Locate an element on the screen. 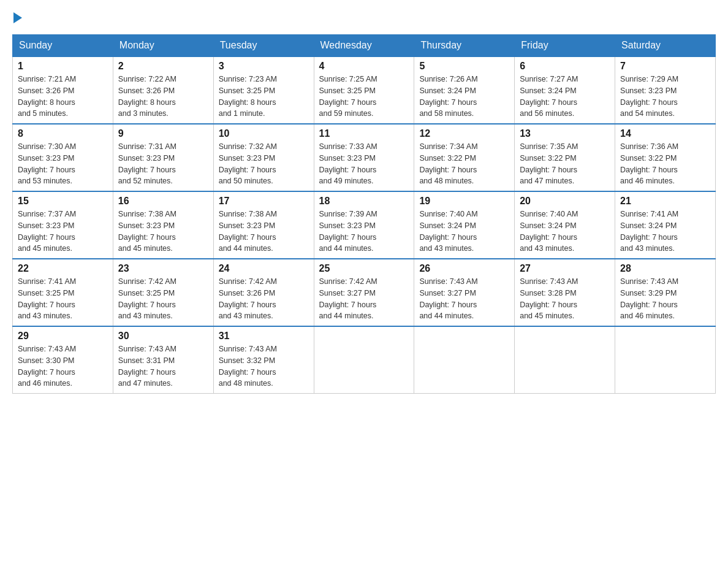 The width and height of the screenshot is (728, 563). calendar-cell: 14 Sunrise: 7:36 AMSunset: 3:22 PMDaylig… is located at coordinates (665, 158).